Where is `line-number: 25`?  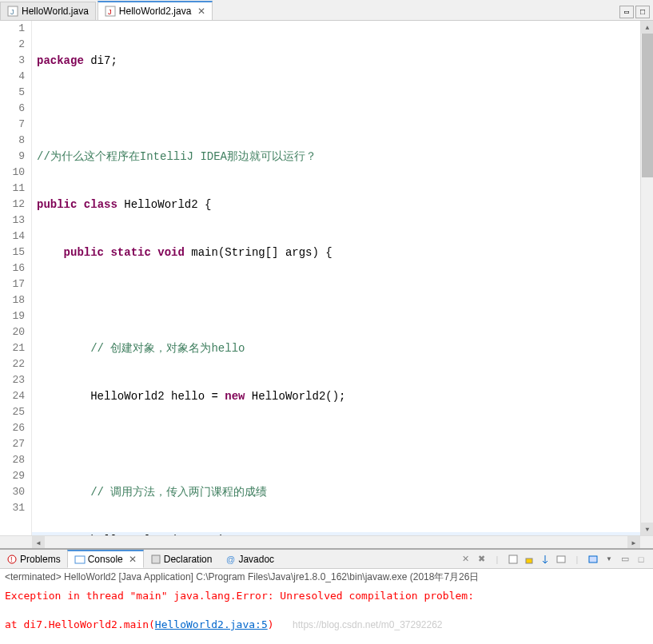 line-number: 25 is located at coordinates (13, 412).